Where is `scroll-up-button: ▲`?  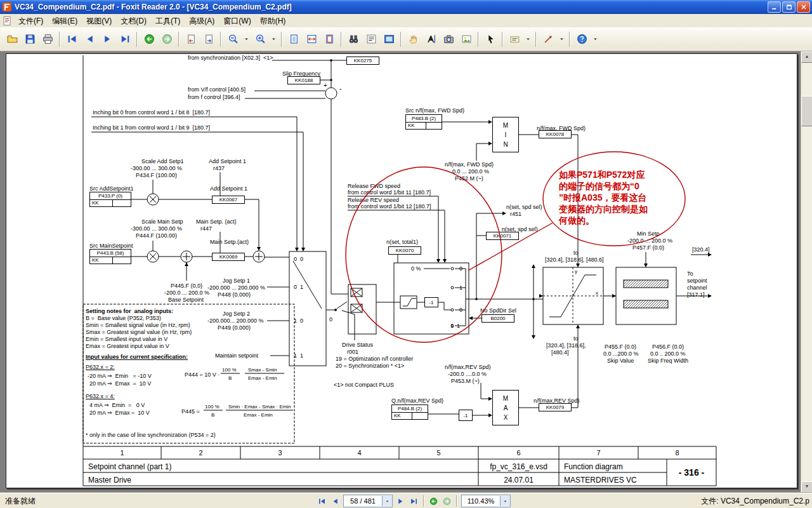 scroll-up-button: ▲ is located at coordinates (807, 57).